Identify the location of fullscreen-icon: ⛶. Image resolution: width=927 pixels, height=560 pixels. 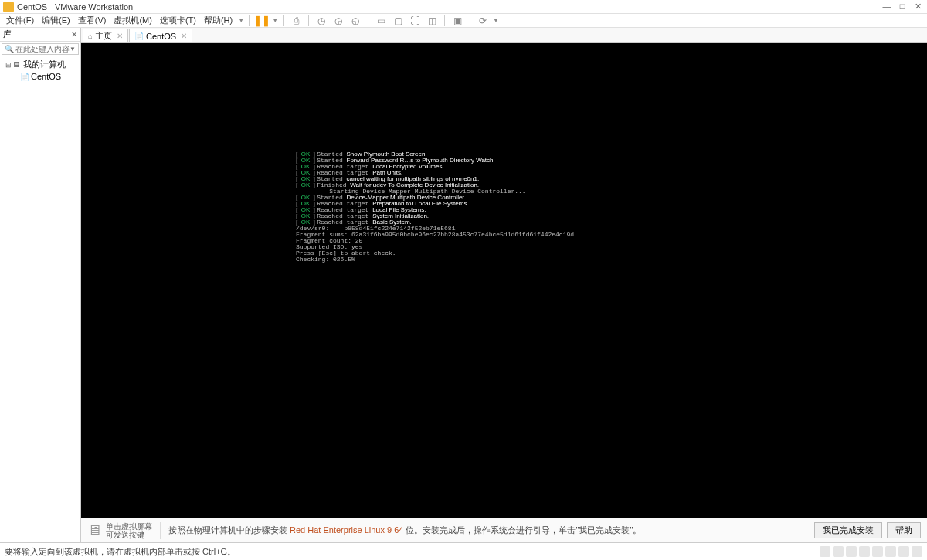
(415, 21).